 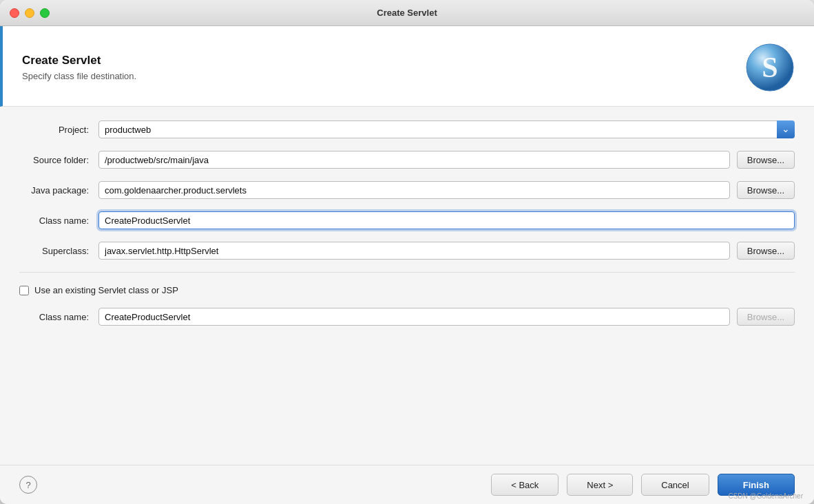 I want to click on class-name2-row: Class name: Browse..., so click(x=407, y=317).